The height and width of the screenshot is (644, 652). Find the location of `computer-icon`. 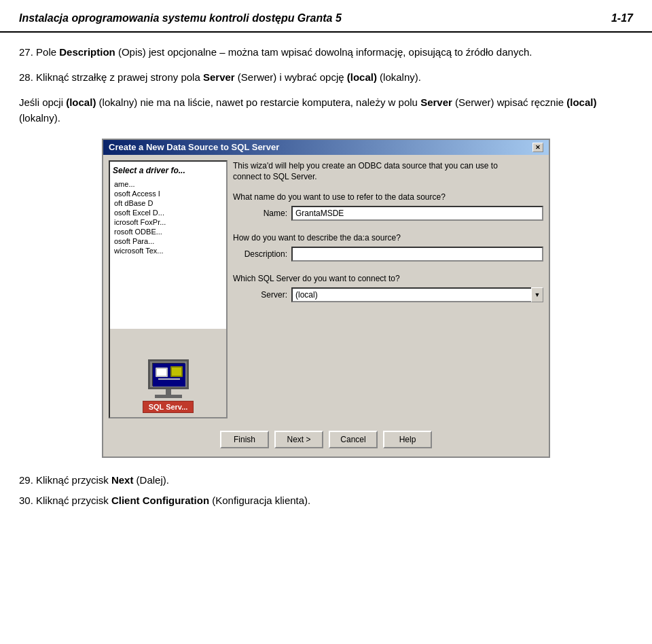

computer-icon is located at coordinates (168, 379).